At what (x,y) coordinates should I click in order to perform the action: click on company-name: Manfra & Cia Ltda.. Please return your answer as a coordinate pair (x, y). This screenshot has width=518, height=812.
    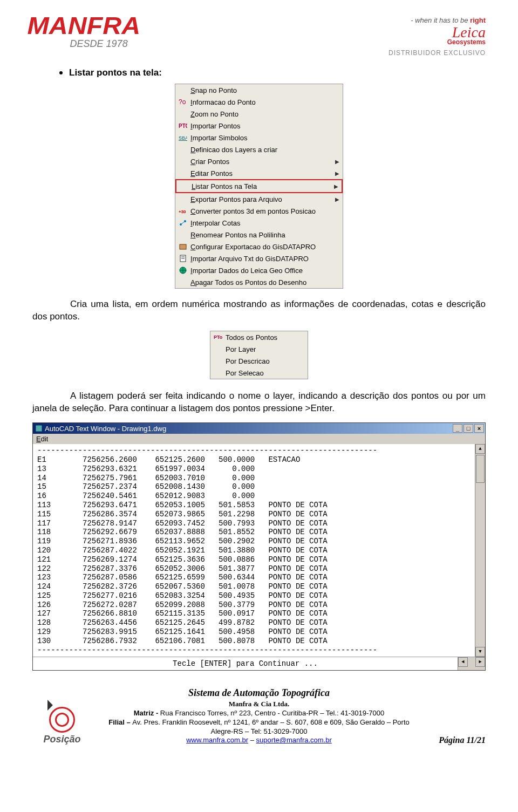
    Looking at the image, I should click on (259, 705).